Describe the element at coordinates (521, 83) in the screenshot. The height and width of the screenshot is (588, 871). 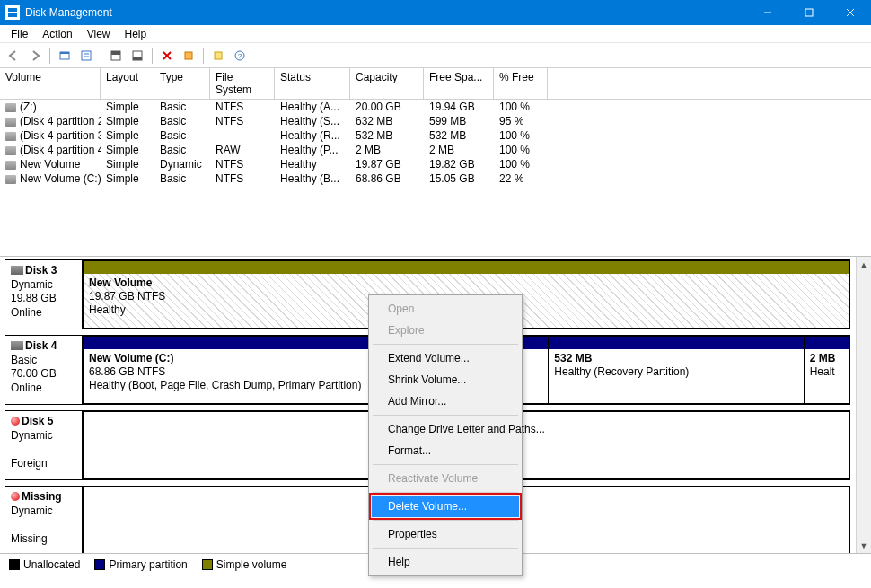
I see `col-pct-free: % Free` at that location.